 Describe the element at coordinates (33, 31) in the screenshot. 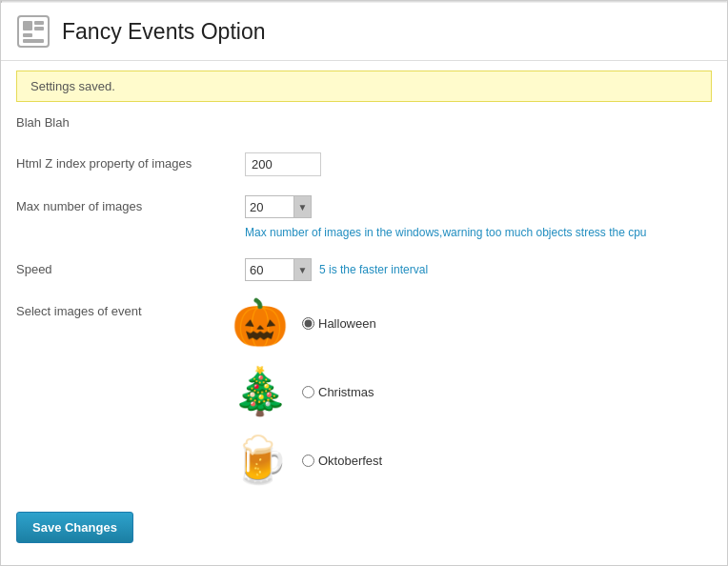

I see `page-icon` at that location.